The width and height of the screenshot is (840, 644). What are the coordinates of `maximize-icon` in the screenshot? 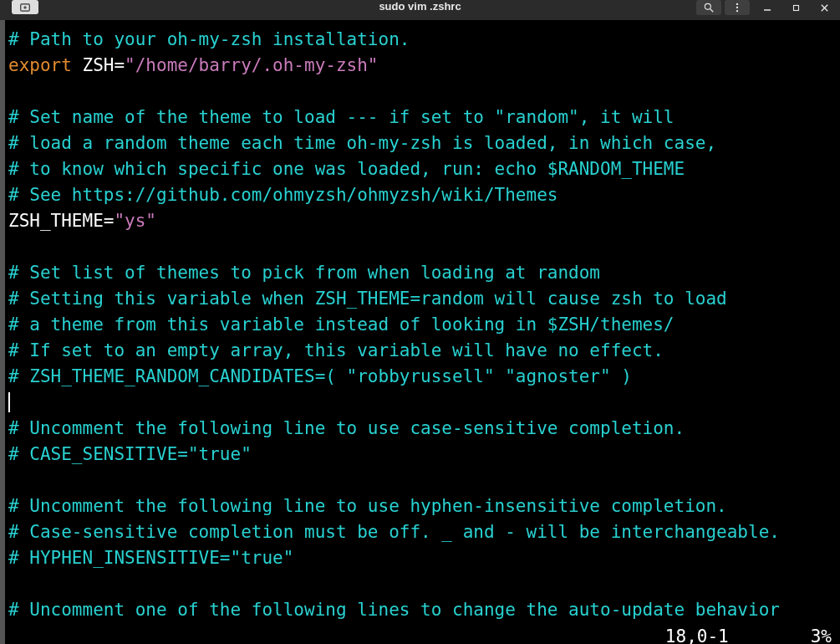 It's located at (796, 8).